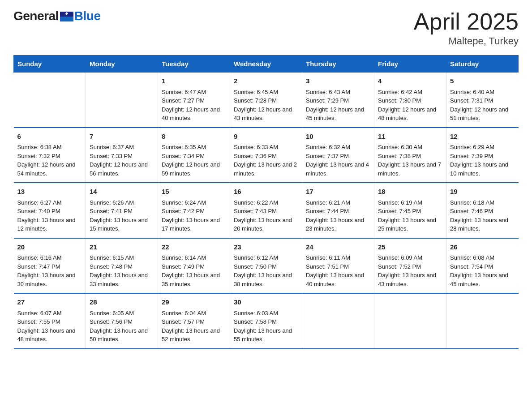 The image size is (532, 411). I want to click on day-sunrise: Sunrise: 6:11 AM, so click(328, 258).